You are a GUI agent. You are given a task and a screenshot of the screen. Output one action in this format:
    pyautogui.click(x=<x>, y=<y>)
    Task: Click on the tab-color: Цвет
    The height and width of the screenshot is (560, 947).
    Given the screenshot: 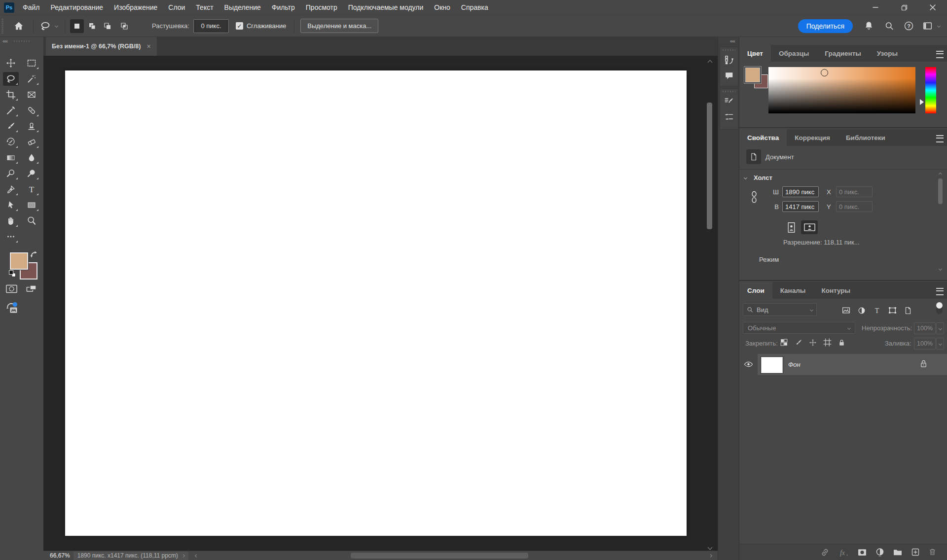 What is the action you would take?
    pyautogui.click(x=755, y=53)
    